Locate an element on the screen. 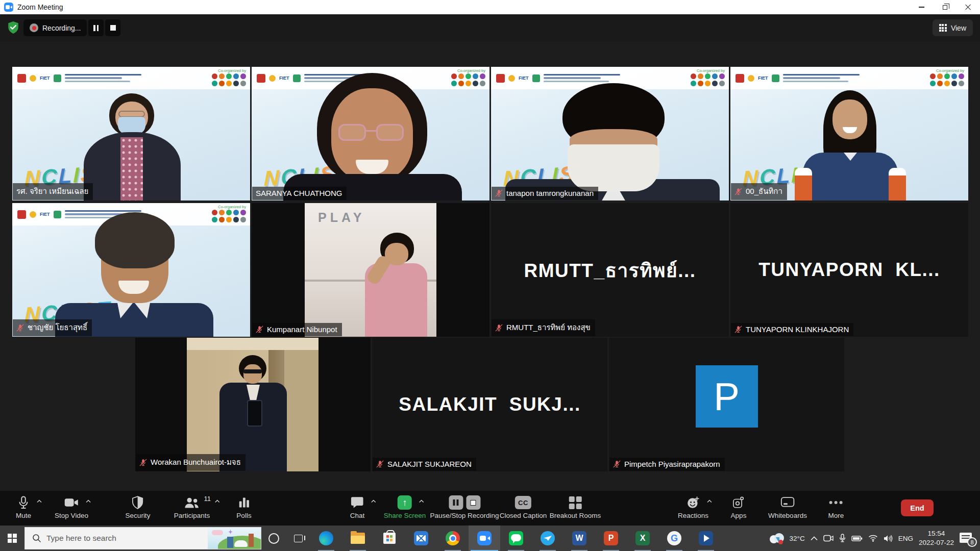 The image size is (980, 551). volume-icon is located at coordinates (888, 539).